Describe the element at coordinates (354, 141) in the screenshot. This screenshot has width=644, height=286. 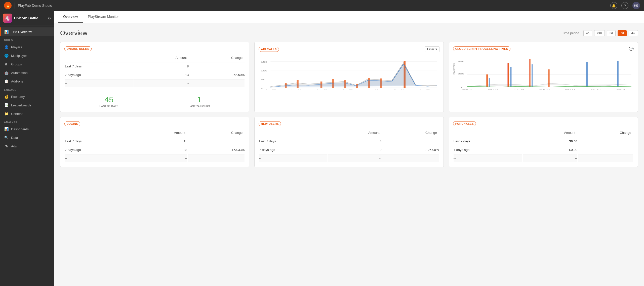
I see `row-amount: 4` at that location.